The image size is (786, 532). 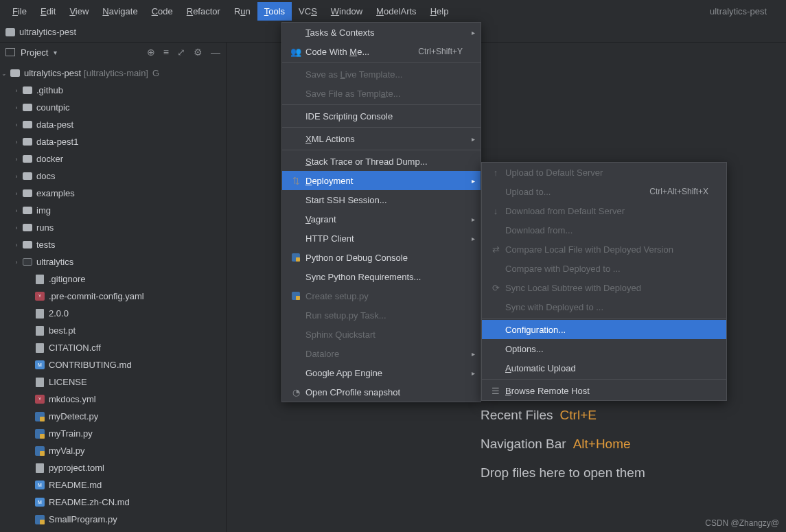 I want to click on deployment-submenu: ↑Upload to Default ServerUpload to...Ctr…, so click(x=604, y=281).